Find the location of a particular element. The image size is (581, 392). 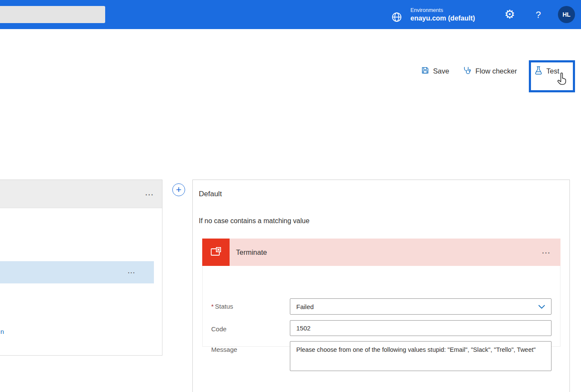

required-marker: * is located at coordinates (212, 306).